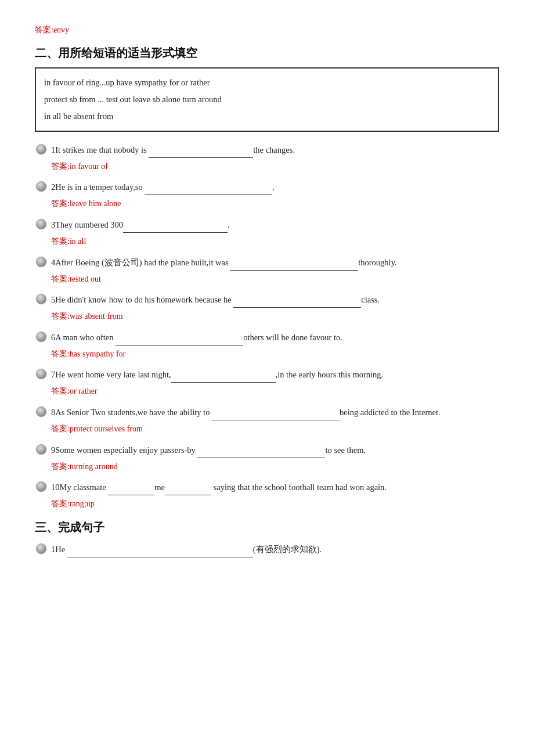 This screenshot has width=534, height=756. What do you see at coordinates (275, 242) in the screenshot?
I see `answer-3-row: 答案:in all` at bounding box center [275, 242].